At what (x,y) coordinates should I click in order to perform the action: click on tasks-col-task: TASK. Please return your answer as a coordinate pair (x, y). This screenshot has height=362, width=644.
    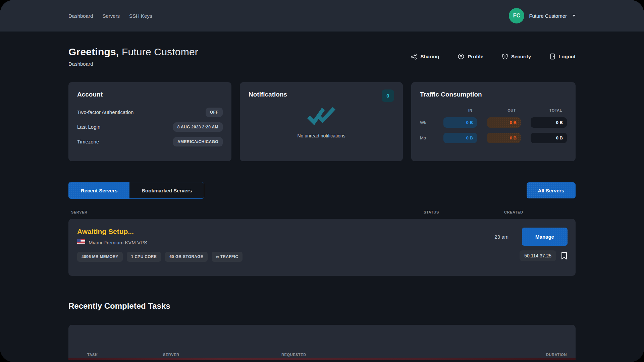
    Looking at the image, I should click on (125, 355).